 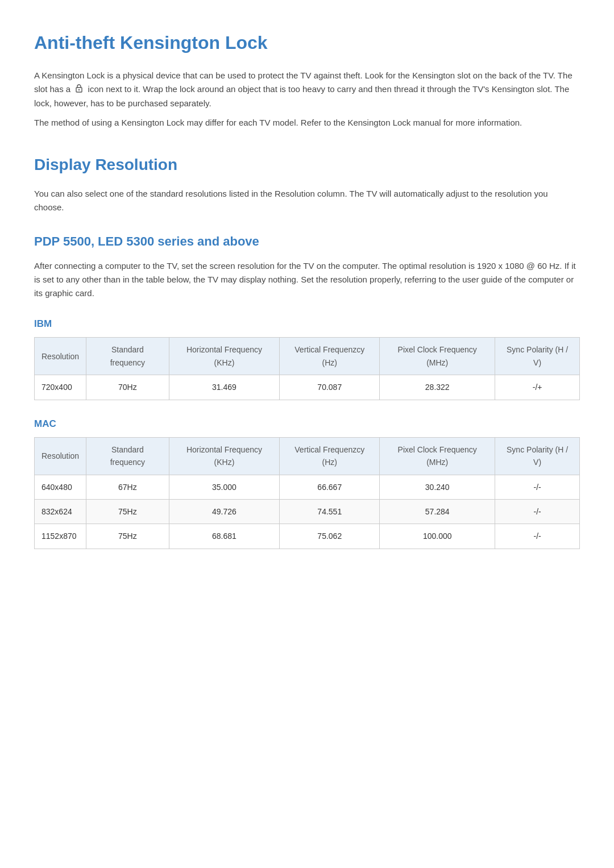 What do you see at coordinates (307, 43) in the screenshot?
I see `section-title-antitheft: Anti-theft Kensington Lock` at bounding box center [307, 43].